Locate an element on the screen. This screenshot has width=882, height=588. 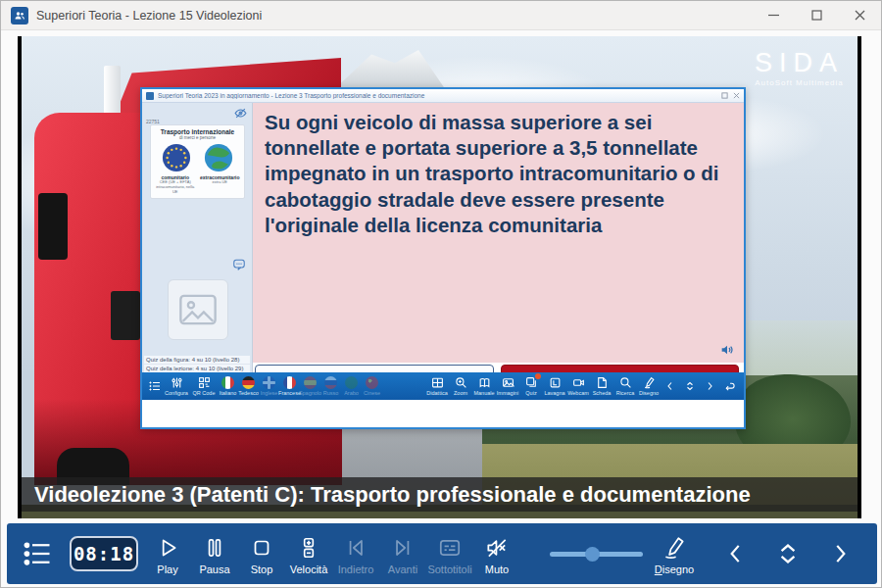
language-spagnolo: Spagnolo is located at coordinates (310, 386).